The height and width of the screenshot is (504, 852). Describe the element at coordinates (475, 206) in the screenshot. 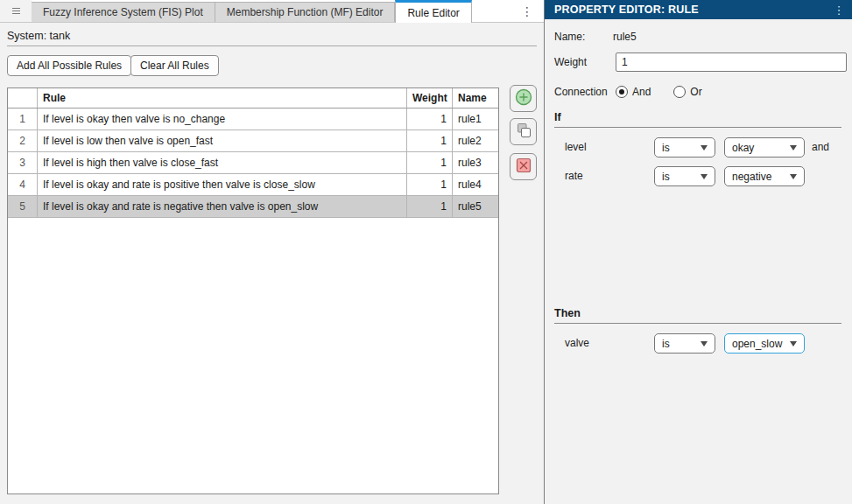

I see `row-name: rule5` at that location.